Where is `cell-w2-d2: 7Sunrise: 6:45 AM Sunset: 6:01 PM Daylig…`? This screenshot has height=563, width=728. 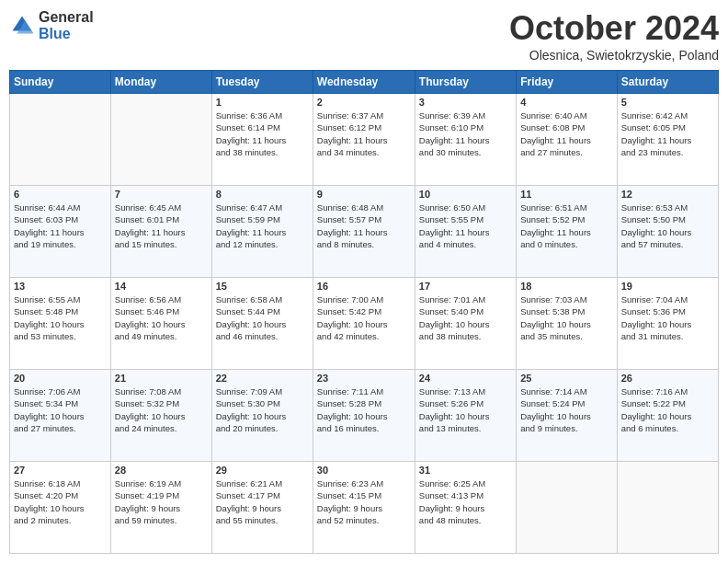 cell-w2-d2: 7Sunrise: 6:45 AM Sunset: 6:01 PM Daylig… is located at coordinates (161, 232).